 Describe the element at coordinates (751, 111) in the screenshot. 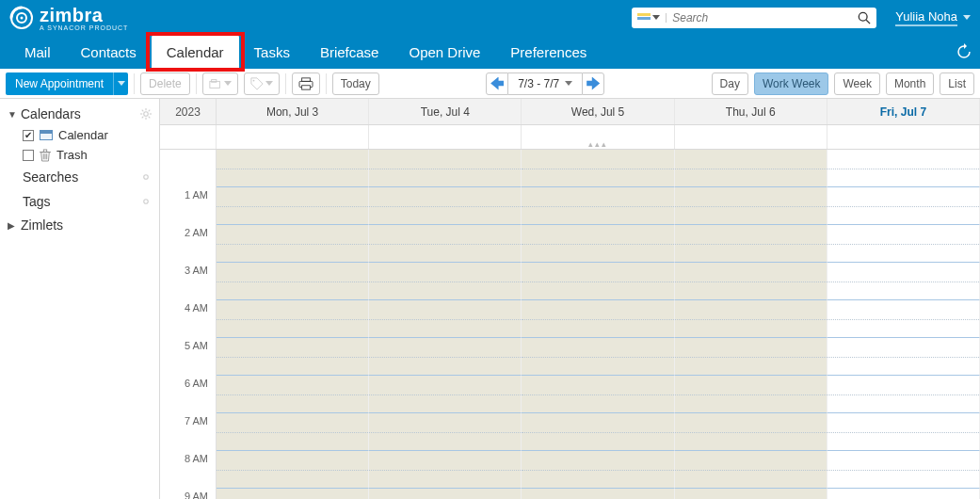

I see `day-header: Thu, Jul 6` at that location.